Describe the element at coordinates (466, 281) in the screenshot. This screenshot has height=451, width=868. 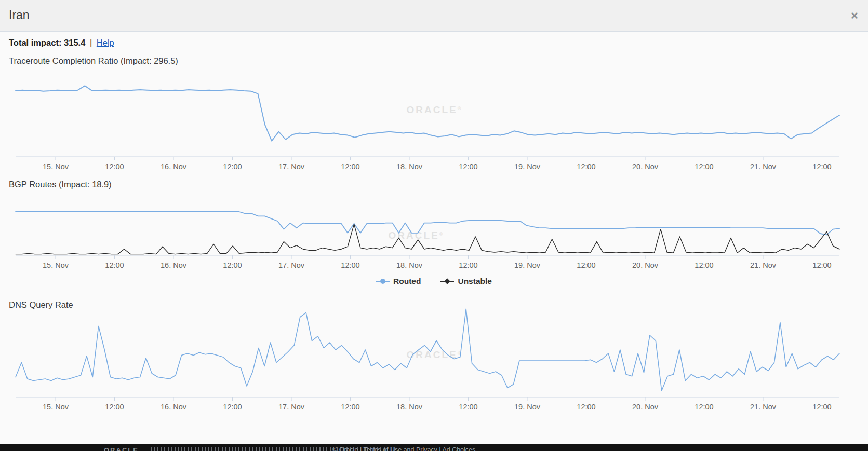
I see `legend-item-unstable: Unstable` at that location.